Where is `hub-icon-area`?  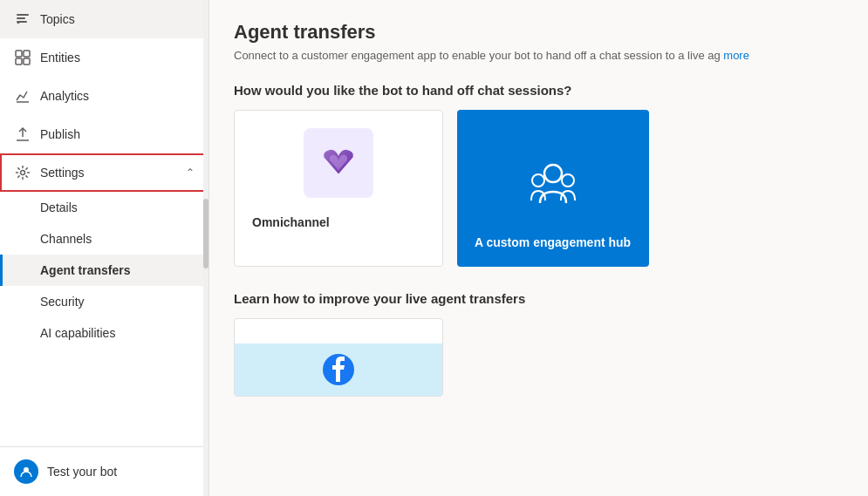
hub-icon-area is located at coordinates (553, 183).